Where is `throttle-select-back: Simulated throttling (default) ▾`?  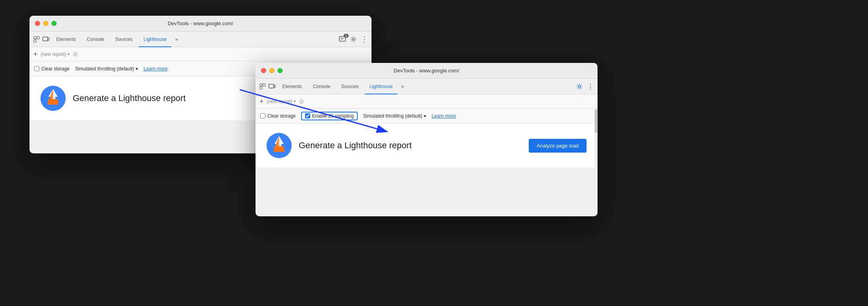
throttle-select-back: Simulated throttling (default) ▾ is located at coordinates (107, 69).